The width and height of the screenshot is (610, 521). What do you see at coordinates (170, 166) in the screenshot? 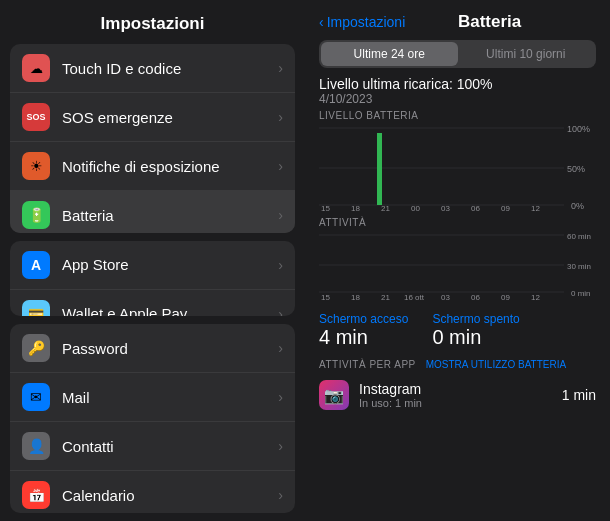
I see `notifiche-label: Notifiche di esposizione` at bounding box center [170, 166].